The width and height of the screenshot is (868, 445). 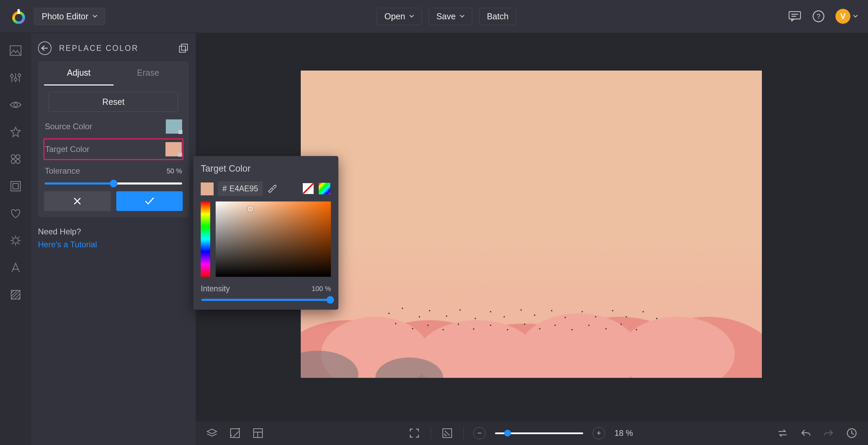 What do you see at coordinates (67, 149) in the screenshot?
I see `target-color-label: Target Color` at bounding box center [67, 149].